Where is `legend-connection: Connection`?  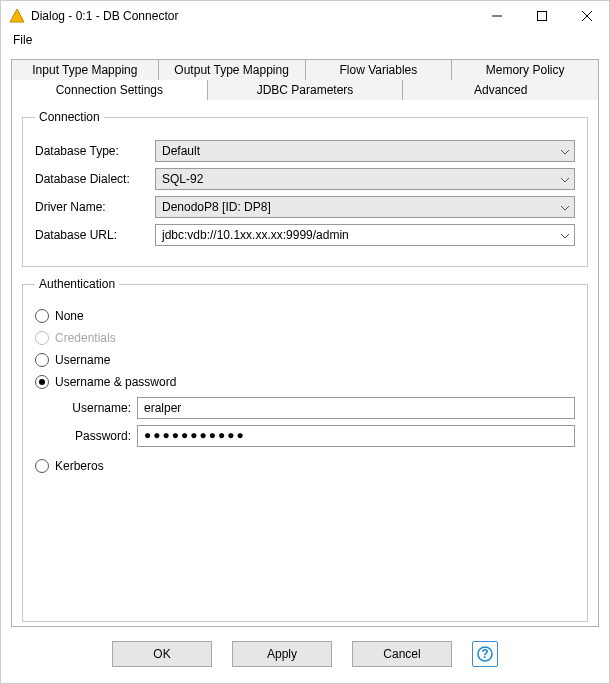
legend-connection: Connection is located at coordinates (70, 117).